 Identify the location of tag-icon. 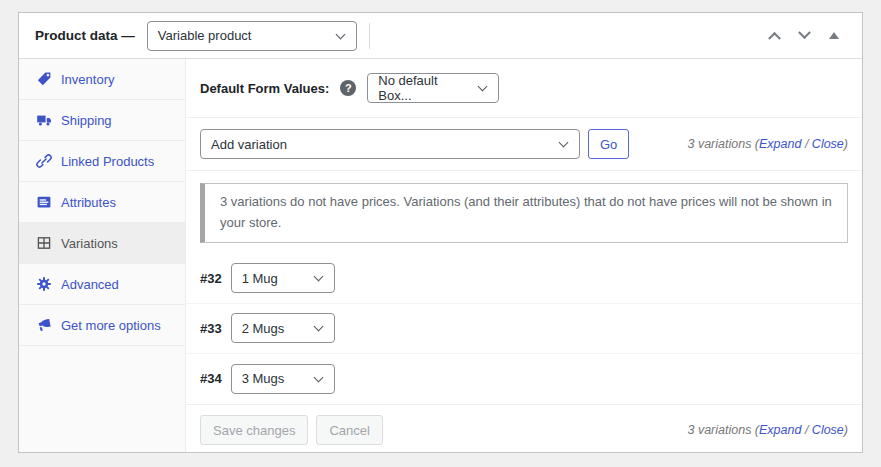
(44, 79).